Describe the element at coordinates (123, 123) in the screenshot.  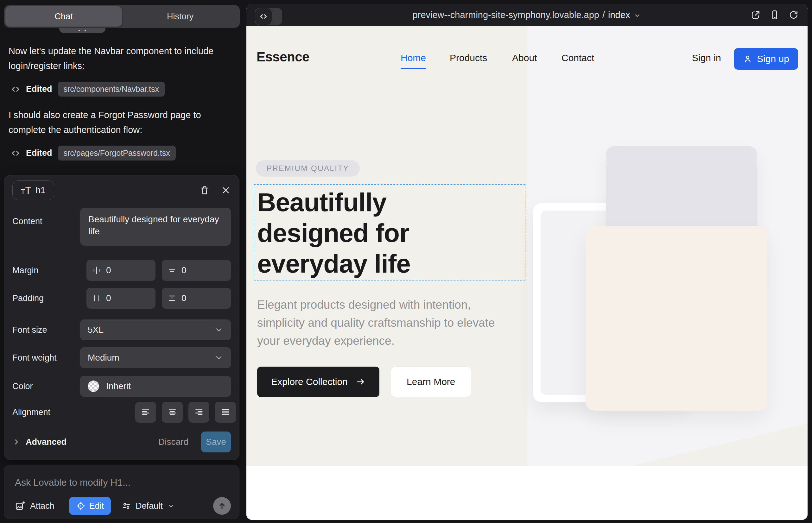
I see `chat-message: I should also create a Forgot Password p…` at that location.